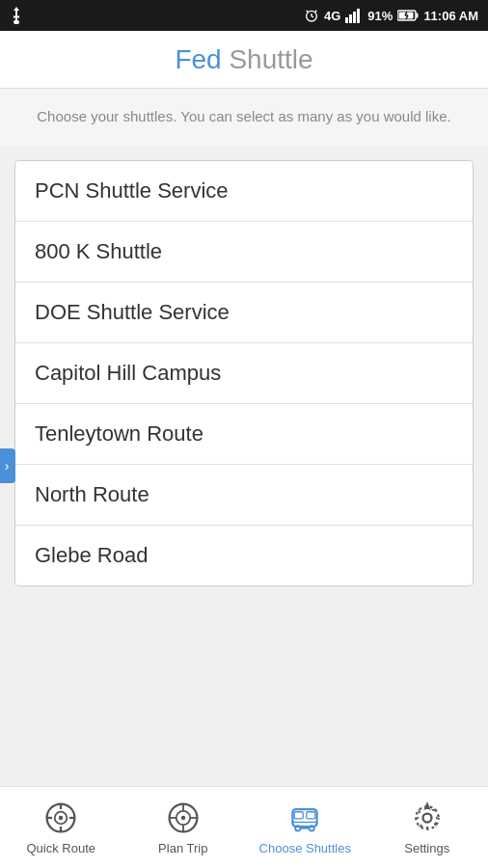  I want to click on plan-trip-icon, so click(183, 818).